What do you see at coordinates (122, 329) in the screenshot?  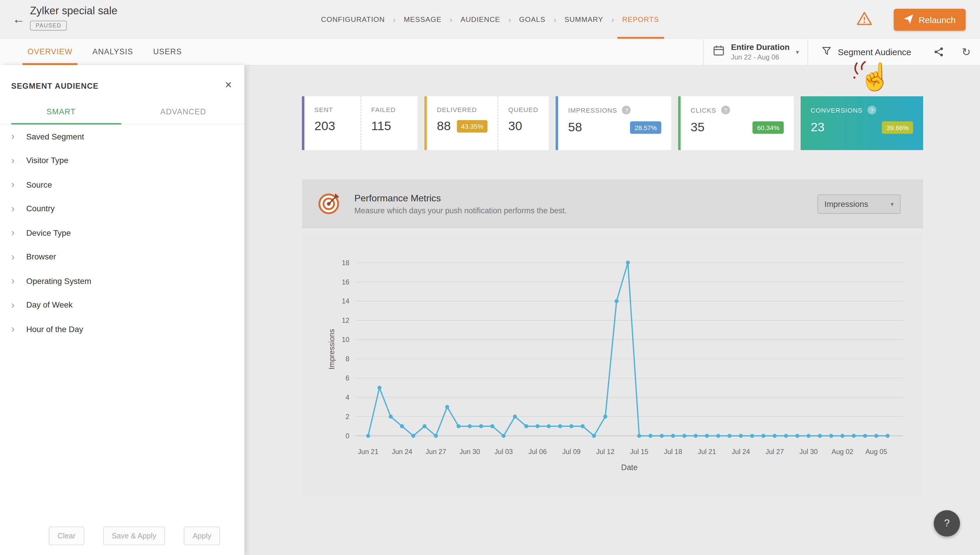 I see `list-item-hour-of-the-day: ›Hour of the Day` at bounding box center [122, 329].